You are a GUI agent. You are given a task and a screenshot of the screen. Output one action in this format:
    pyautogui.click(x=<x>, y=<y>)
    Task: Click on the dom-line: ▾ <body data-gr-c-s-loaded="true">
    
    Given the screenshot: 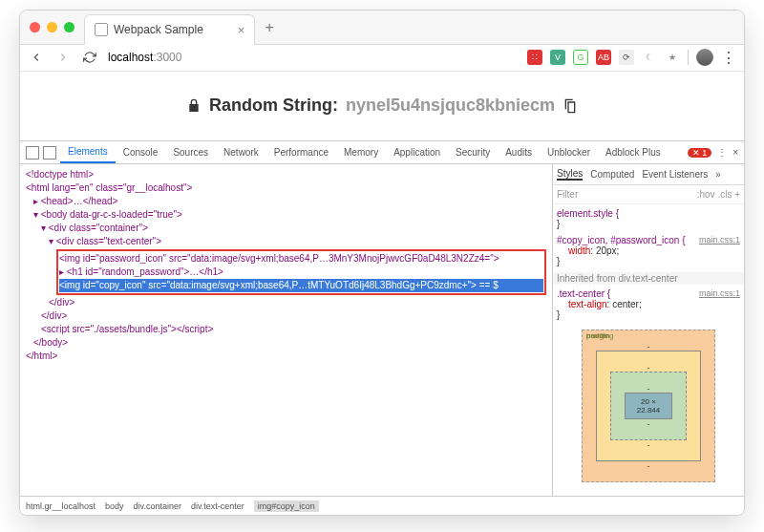 What is the action you would take?
    pyautogui.click(x=290, y=215)
    